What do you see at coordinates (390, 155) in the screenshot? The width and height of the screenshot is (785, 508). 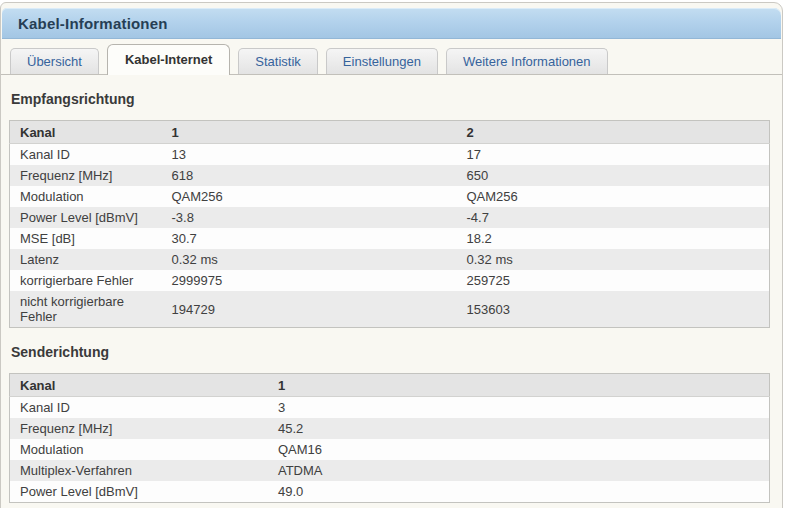 I see `table-row: Kanal ID1317` at bounding box center [390, 155].